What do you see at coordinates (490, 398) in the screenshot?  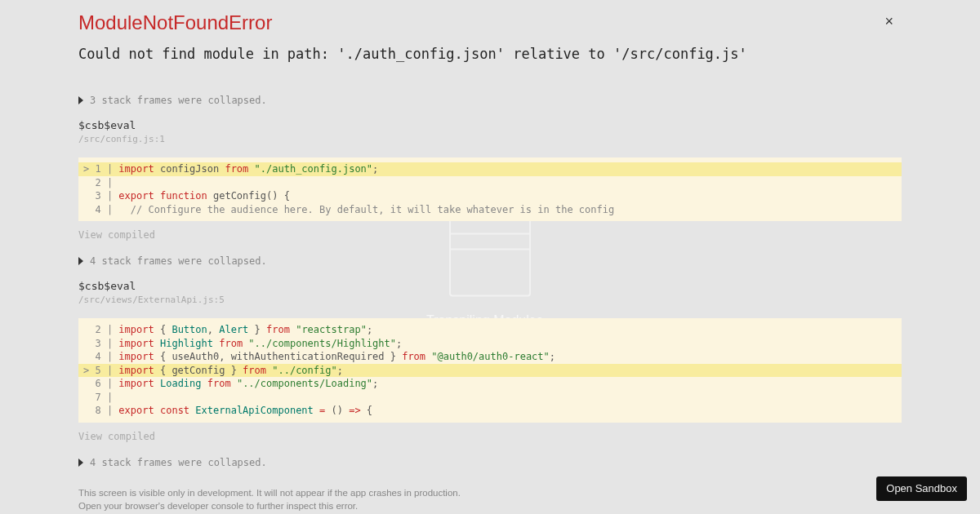 I see `code-line: 7 |` at bounding box center [490, 398].